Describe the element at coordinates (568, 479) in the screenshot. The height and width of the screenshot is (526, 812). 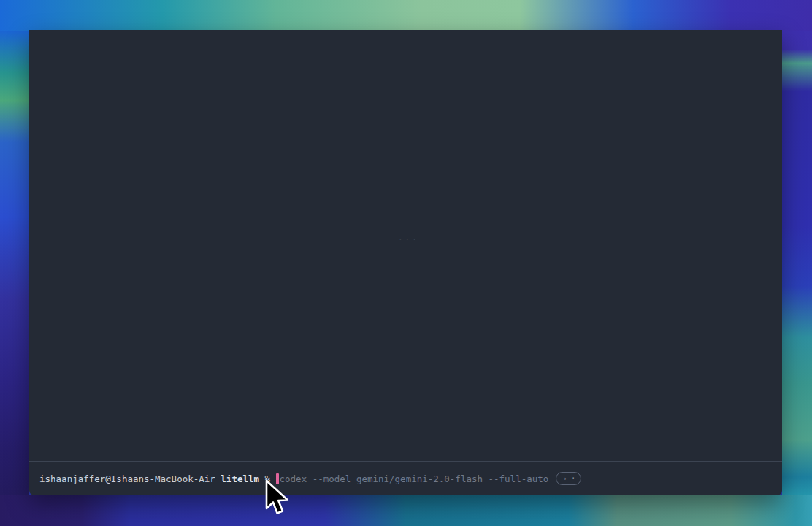
I see `accept-suggestion-hint-badge: → ·` at that location.